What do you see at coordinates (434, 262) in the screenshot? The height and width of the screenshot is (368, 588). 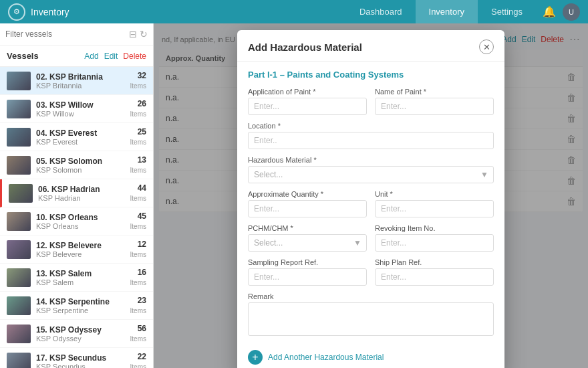 I see `ship-plan-label: Ship Plan Ref.` at bounding box center [434, 262].